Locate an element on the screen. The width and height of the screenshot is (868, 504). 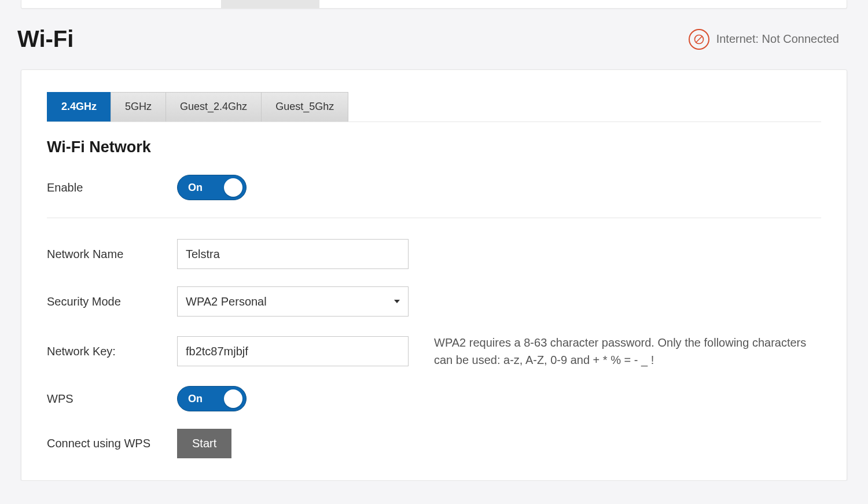
network-key-hint: WPA2 requires a 8-63 character password.… is located at coordinates (627, 351).